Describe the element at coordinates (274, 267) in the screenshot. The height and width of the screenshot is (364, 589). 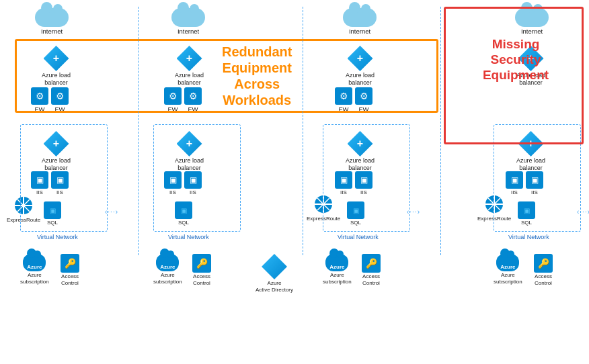
I see `ad-icon` at that location.